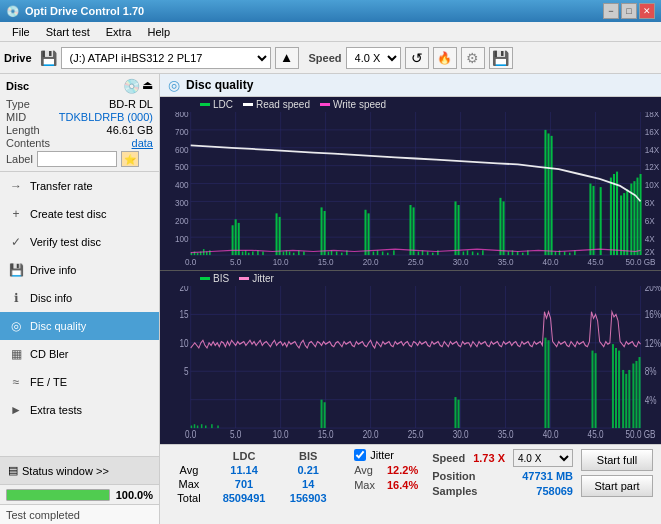 The image size is (661, 524). Describe the element at coordinates (330, 58) in the screenshot. I see `drive-bar: Drive 💾 (J:) ATAPI iHBS312 2 PL17 ▲ Spee…` at that location.